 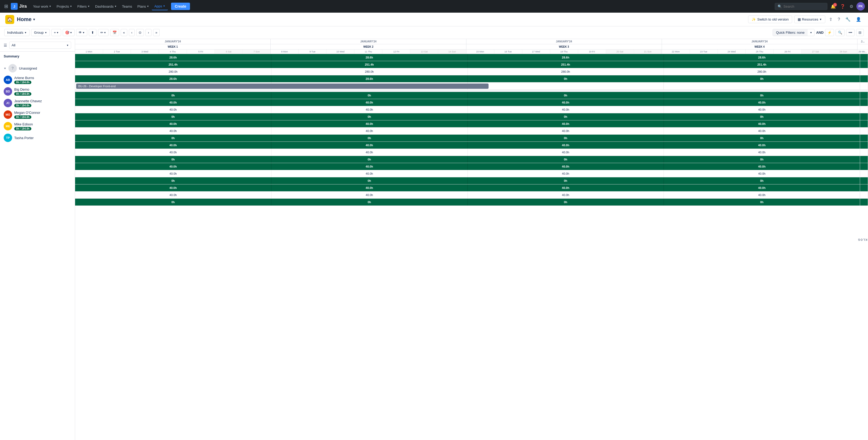 What do you see at coordinates (173, 46) in the screenshot?
I see `week-cell-1: WEEK 1` at bounding box center [173, 46].